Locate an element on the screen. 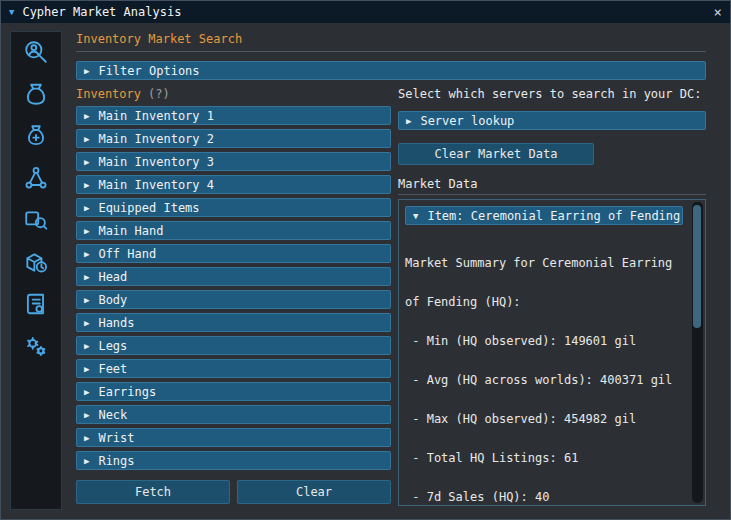 The width and height of the screenshot is (731, 520). close-button: × is located at coordinates (718, 12).